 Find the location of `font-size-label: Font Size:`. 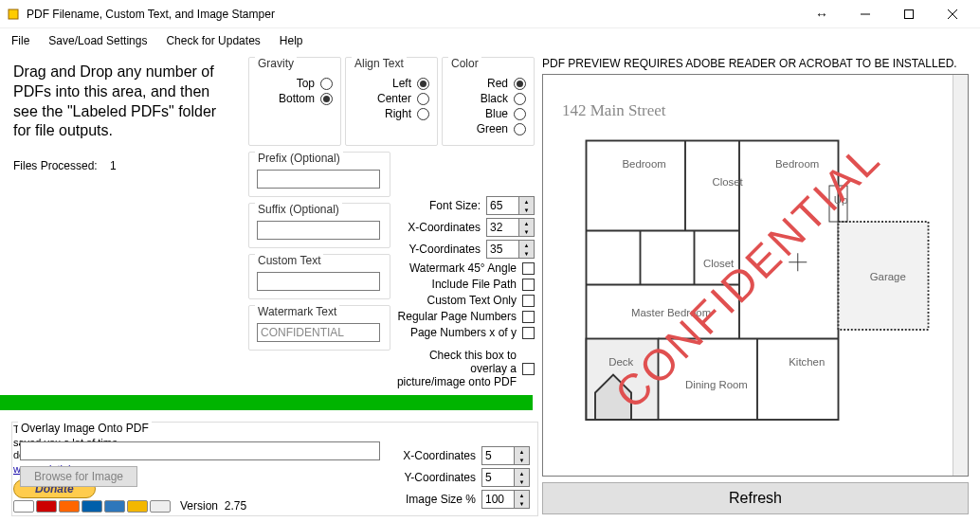

font-size-label: Font Size: is located at coordinates (438, 206).